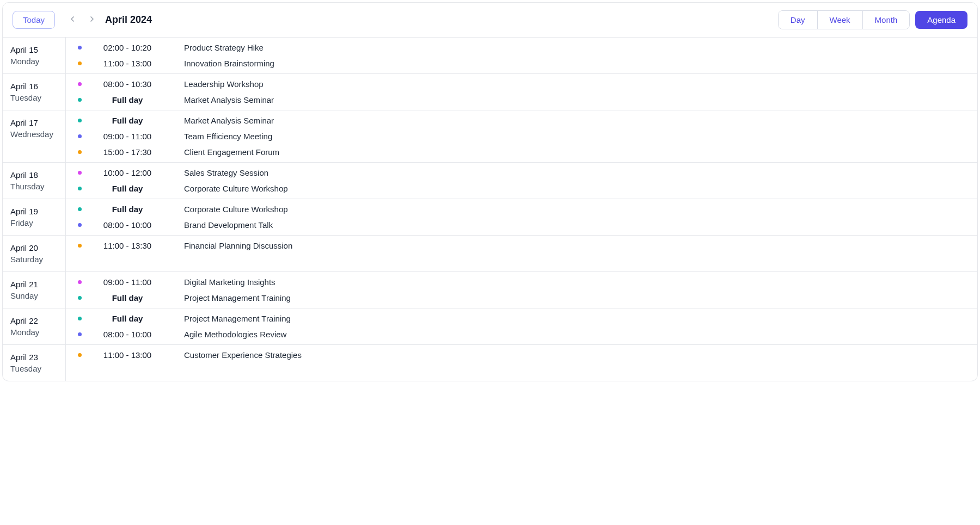 This screenshot has width=980, height=525. What do you see at coordinates (35, 134) in the screenshot?
I see `day-weekday: Wednesday` at bounding box center [35, 134].